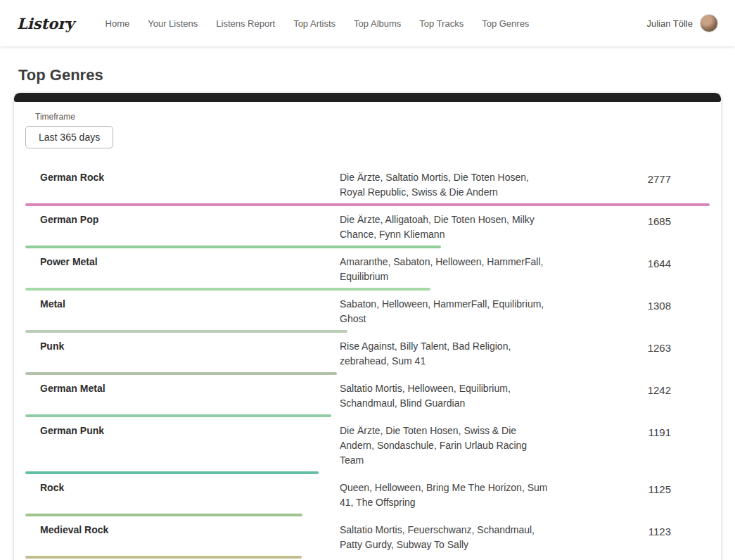 The height and width of the screenshot is (560, 735). What do you see at coordinates (367, 312) in the screenshot?
I see `genre-row: Metal Sabaton, Helloween, HammerFall, Eq…` at bounding box center [367, 312].